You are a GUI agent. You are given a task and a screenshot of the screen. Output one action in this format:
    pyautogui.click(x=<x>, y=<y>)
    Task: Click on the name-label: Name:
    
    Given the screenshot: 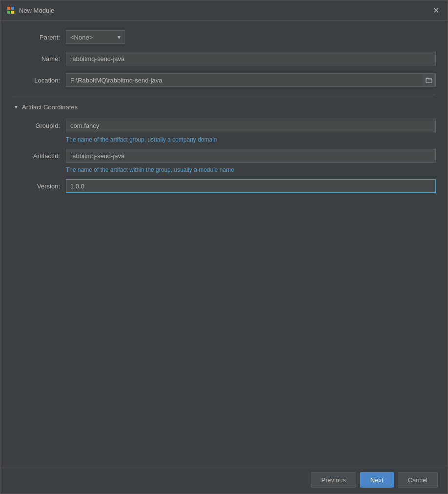 What is the action you would take?
    pyautogui.click(x=39, y=59)
    